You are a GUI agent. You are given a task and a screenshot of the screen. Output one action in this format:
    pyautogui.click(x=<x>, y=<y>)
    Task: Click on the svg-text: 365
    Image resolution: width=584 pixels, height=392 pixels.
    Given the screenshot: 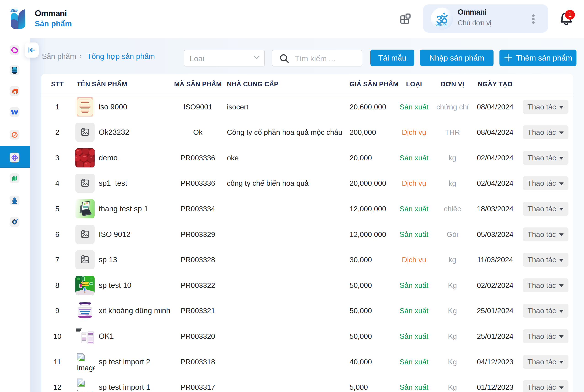 What is the action you would take?
    pyautogui.click(x=14, y=10)
    